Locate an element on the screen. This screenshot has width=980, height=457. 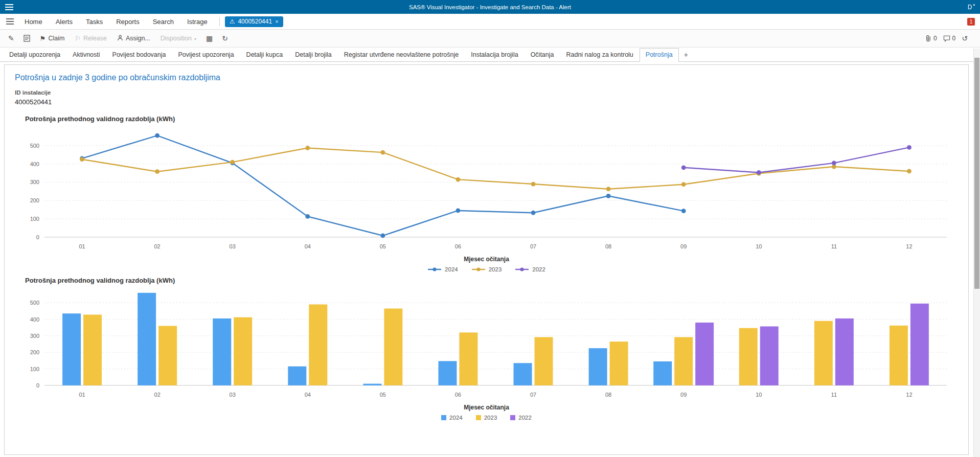
bar-chart-legend: 202420232022 is located at coordinates (487, 418).